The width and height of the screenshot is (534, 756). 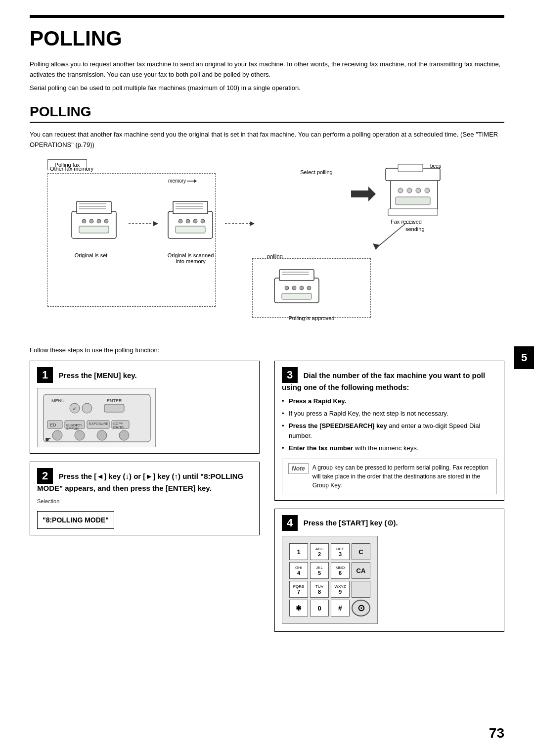 I want to click on memory-label-area: memory, so click(x=182, y=181).